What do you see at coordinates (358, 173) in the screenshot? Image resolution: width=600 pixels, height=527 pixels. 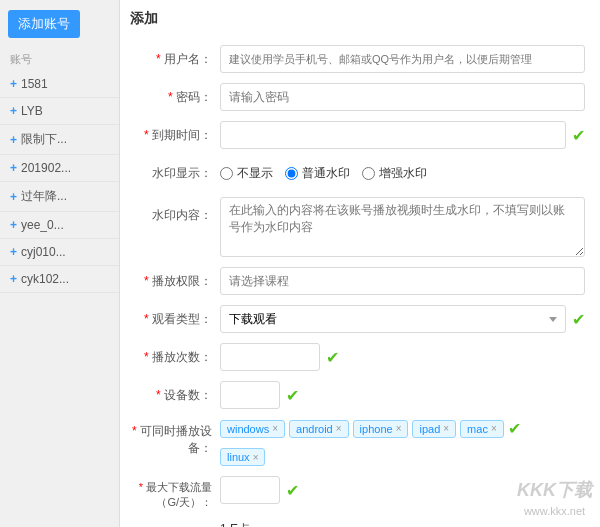 I see `watermark-display-row: 水印显示： 不显示 普通水印 增强水印` at bounding box center [358, 173].